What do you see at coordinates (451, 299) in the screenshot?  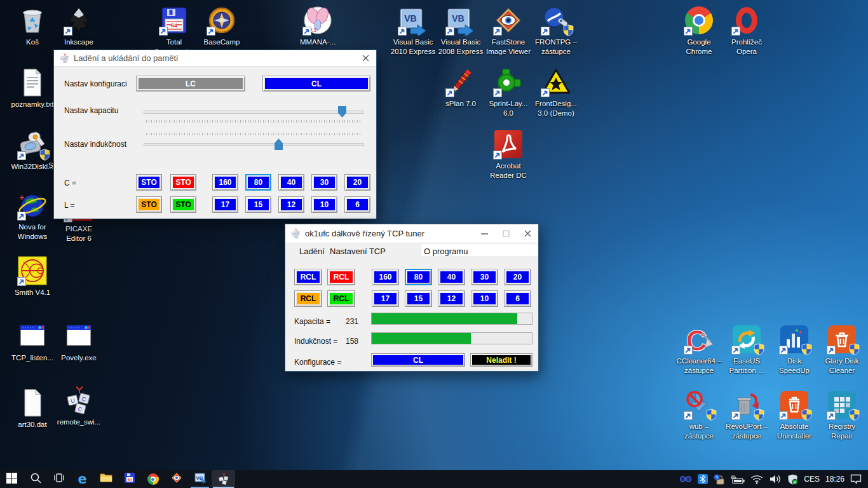 I see `w2-band-12-button: 12` at bounding box center [451, 299].